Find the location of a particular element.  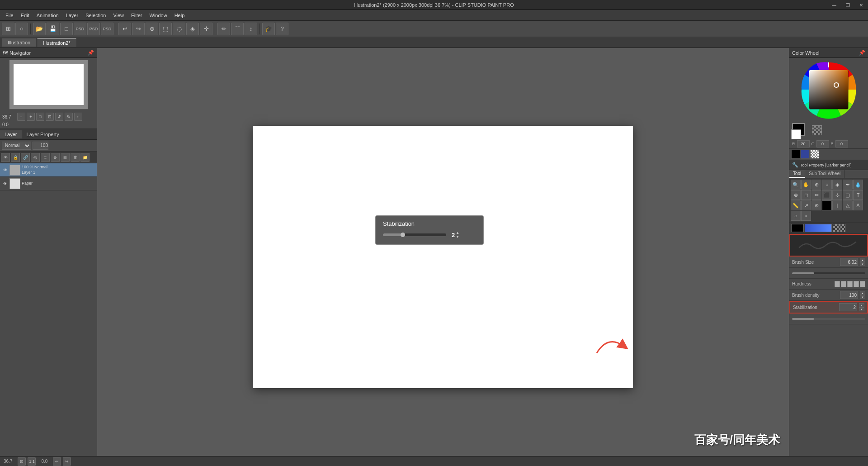

swatch-background is located at coordinates (796, 134).